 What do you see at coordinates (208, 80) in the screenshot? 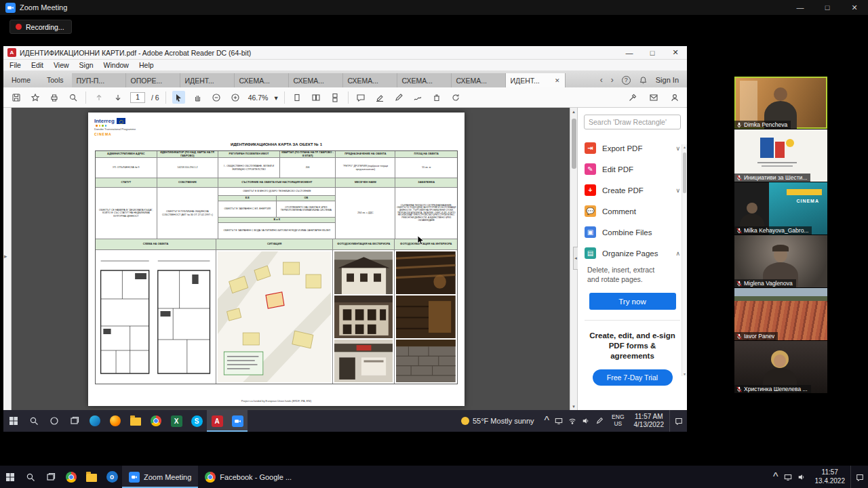
I see `doc-tab-3: ИДЕНТ...` at bounding box center [208, 80].